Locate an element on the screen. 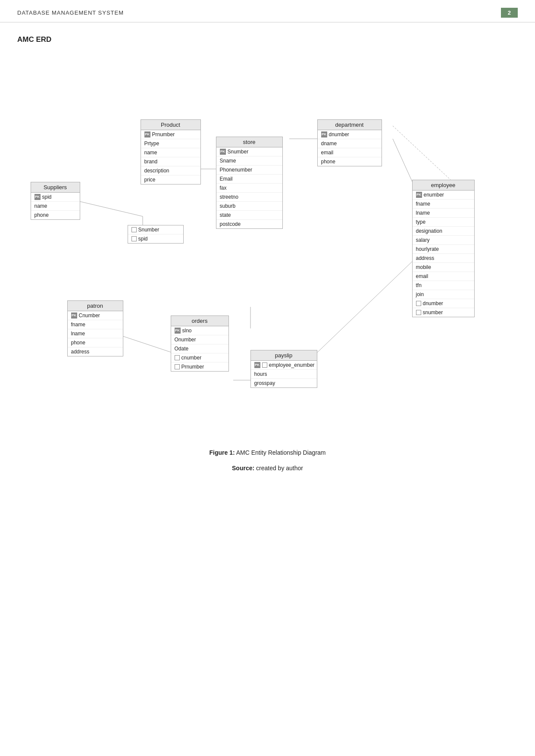 The width and height of the screenshot is (535, 756). table-row: snumber is located at coordinates (443, 312).